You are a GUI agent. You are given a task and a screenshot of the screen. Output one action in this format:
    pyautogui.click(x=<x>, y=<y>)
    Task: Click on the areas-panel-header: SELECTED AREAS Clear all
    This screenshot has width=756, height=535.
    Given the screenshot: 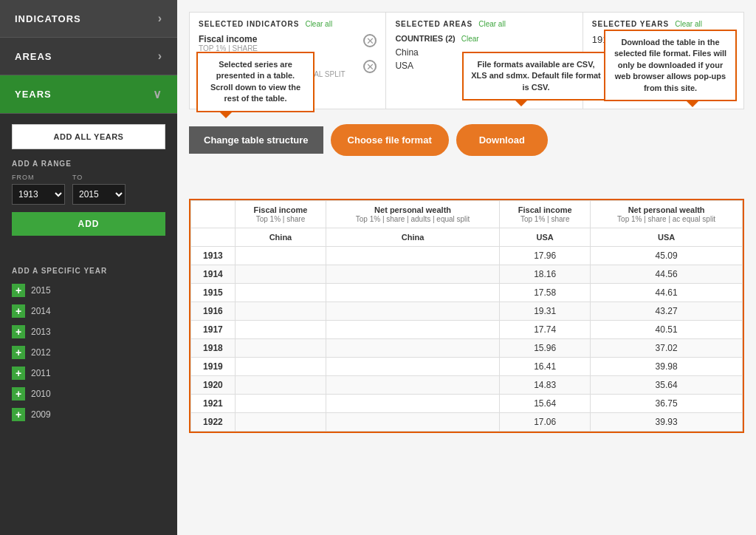 What is the action you would take?
    pyautogui.click(x=484, y=24)
    